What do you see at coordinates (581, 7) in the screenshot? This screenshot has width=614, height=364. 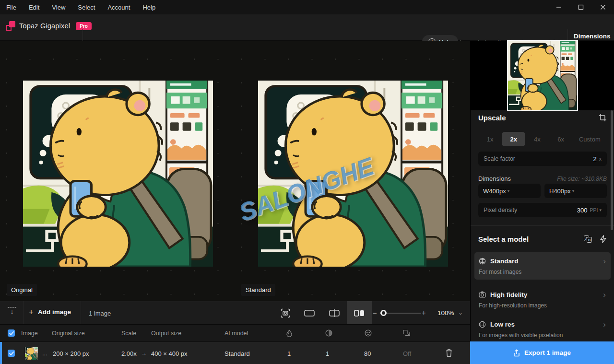 I see `maximize-icon` at bounding box center [581, 7].